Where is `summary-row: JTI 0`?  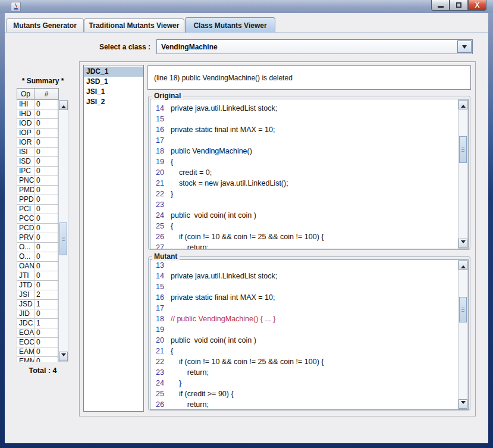 summary-row: JTI 0 is located at coordinates (37, 276).